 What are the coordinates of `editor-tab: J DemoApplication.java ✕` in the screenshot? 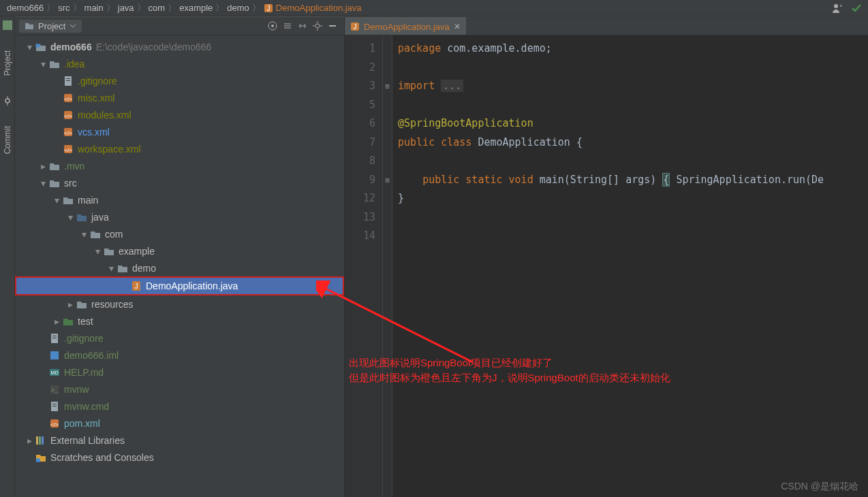 It's located at (405, 26).